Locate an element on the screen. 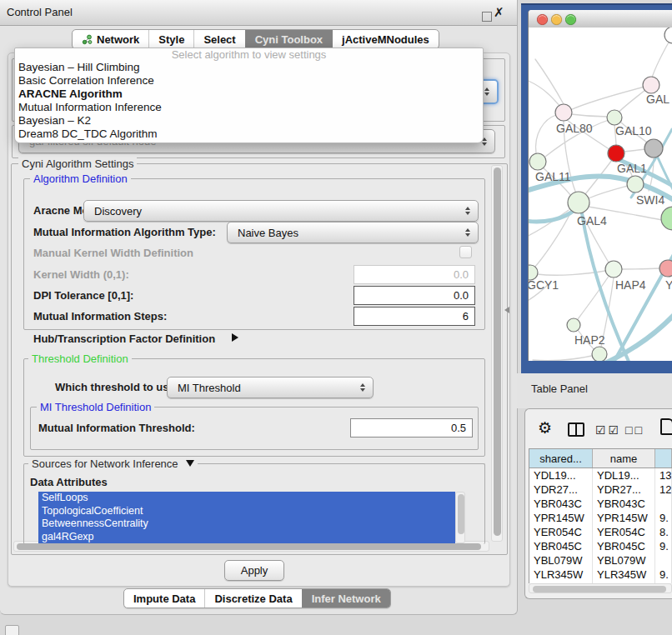  table-cell: YLR345W is located at coordinates (561, 575).